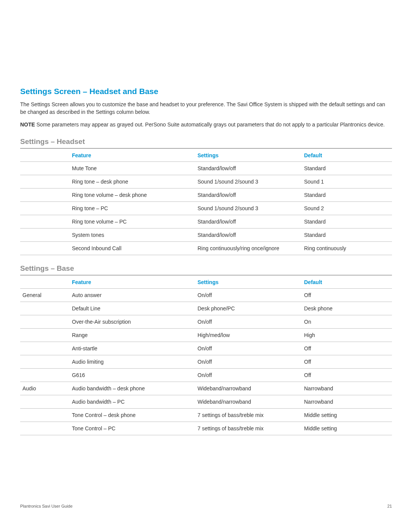 Image resolution: width=411 pixels, height=532 pixels. What do you see at coordinates (206, 195) in the screenshot?
I see `table-row: Ring tone volume – desk phoneStandard/lo…` at bounding box center [206, 195].